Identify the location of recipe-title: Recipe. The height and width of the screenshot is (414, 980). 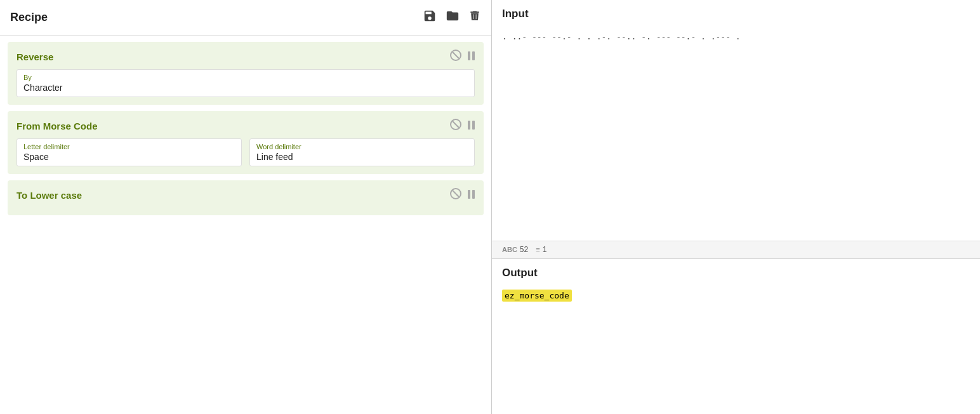
(216, 18).